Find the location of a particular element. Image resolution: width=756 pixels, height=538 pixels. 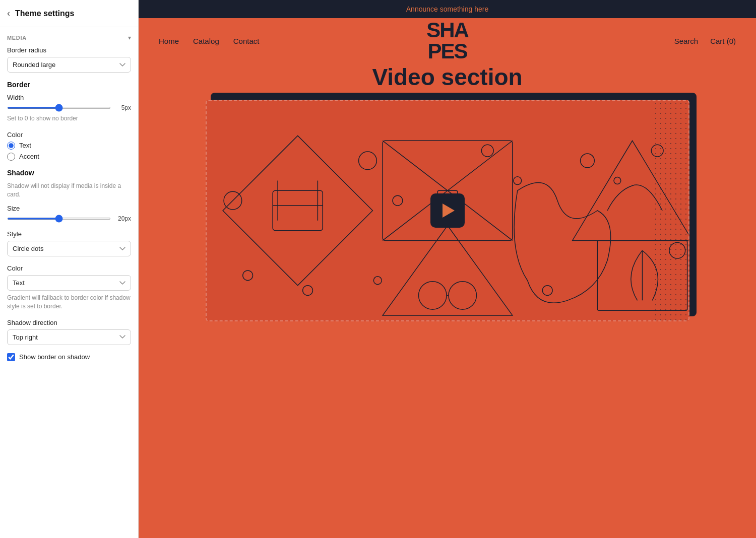

border-color-label: Color is located at coordinates (69, 135).